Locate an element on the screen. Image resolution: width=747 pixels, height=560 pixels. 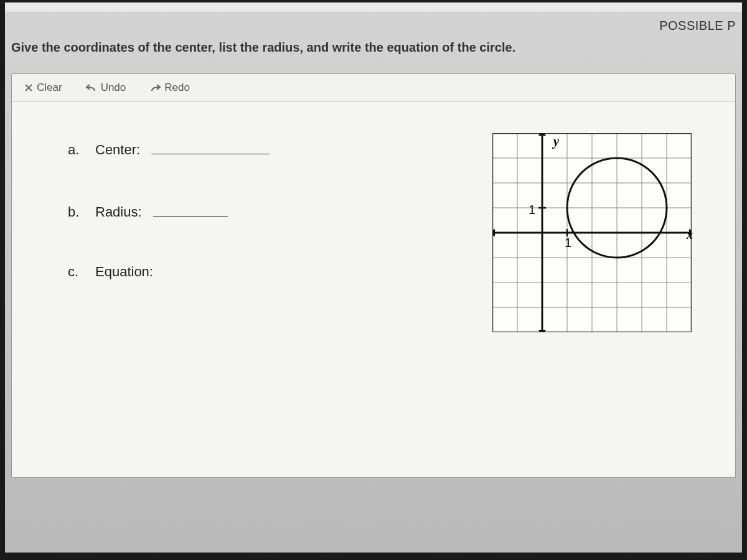
prompt-a-letter: a. is located at coordinates (76, 150).